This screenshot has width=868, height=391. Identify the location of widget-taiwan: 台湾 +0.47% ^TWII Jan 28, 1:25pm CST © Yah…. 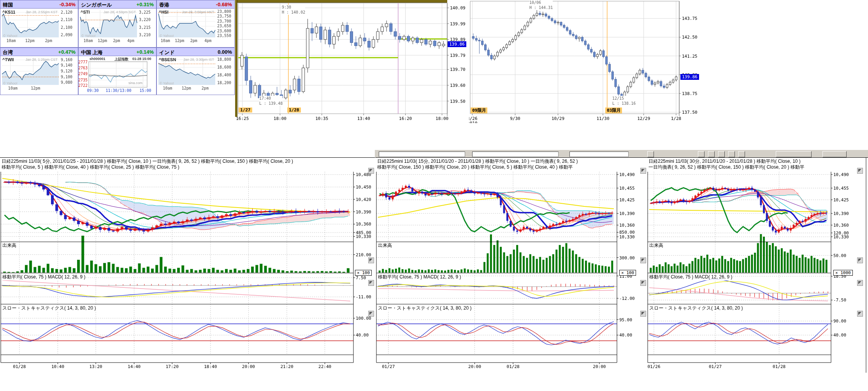
(39, 71).